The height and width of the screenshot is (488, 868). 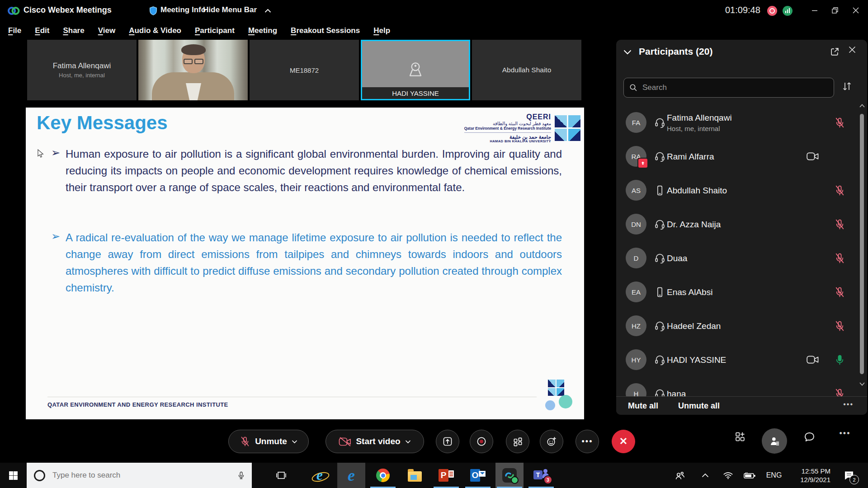 I want to click on sort-participants-icon, so click(x=847, y=86).